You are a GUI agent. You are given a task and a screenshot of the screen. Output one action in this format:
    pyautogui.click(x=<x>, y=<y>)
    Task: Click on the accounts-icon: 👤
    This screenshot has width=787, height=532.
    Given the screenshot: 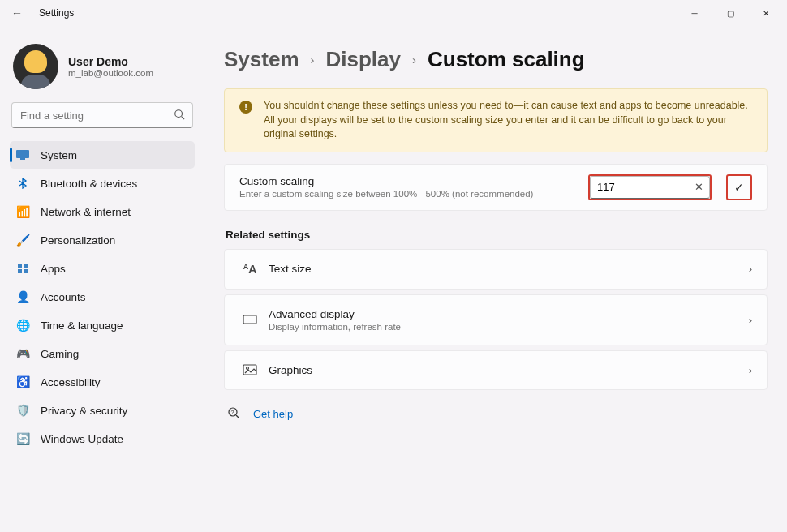 What is the action you would take?
    pyautogui.click(x=23, y=297)
    